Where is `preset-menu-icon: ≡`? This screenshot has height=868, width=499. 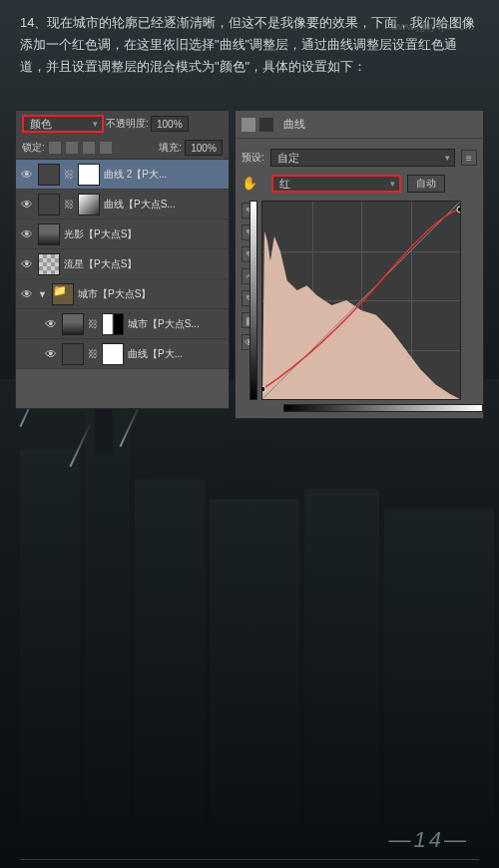 preset-menu-icon: ≡ is located at coordinates (469, 158).